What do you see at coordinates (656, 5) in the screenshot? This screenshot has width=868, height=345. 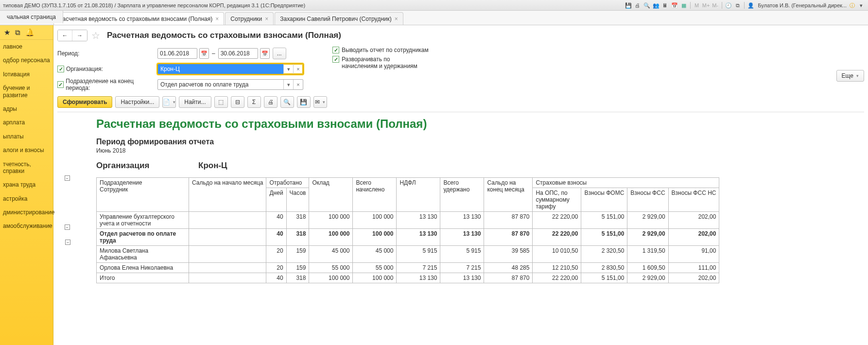 I see `compare-icon: 👥` at bounding box center [656, 5].